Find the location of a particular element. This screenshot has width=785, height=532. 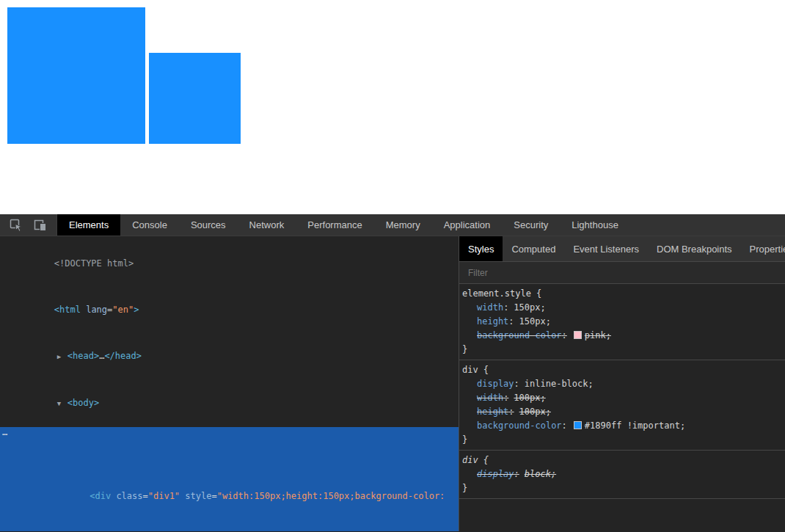

dom-node-div1-selected: ⋯ <div class="div1" style="width:150px;h… is located at coordinates (229, 479).